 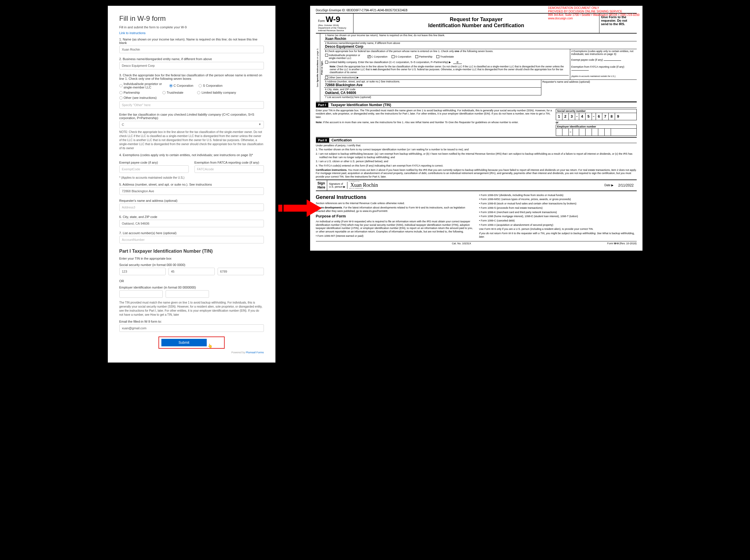 I want to click on input-fatca-code, so click(x=229, y=169).